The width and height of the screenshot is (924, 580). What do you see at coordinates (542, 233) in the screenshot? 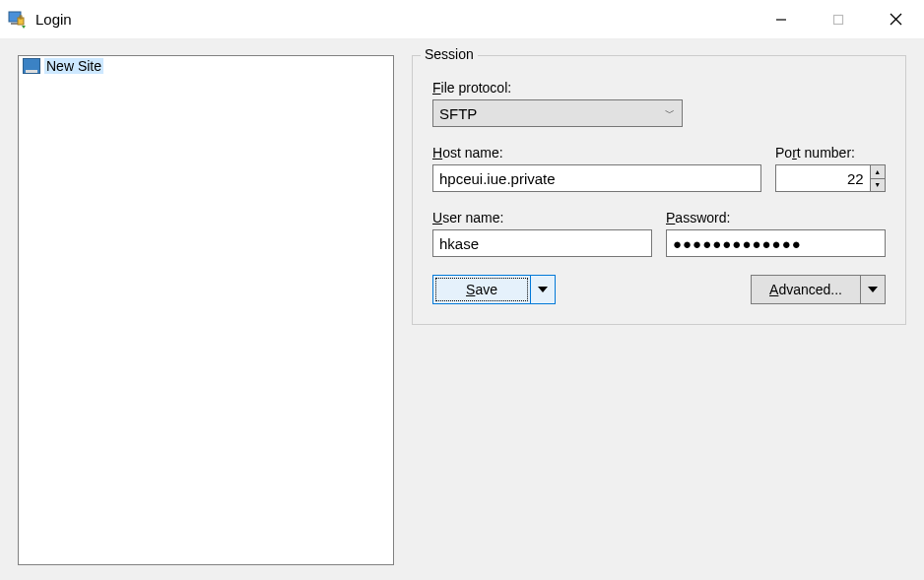
I see `user-field: User name:` at bounding box center [542, 233].